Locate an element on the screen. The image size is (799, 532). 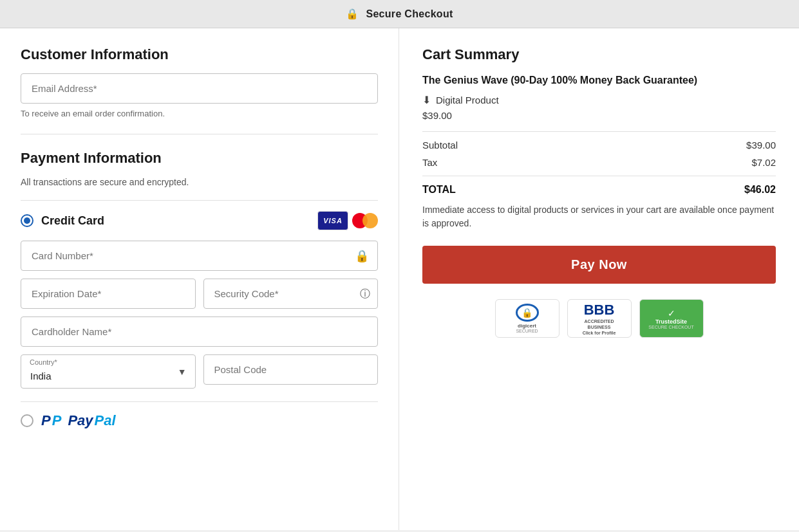
mastercard-logo is located at coordinates (365, 221).